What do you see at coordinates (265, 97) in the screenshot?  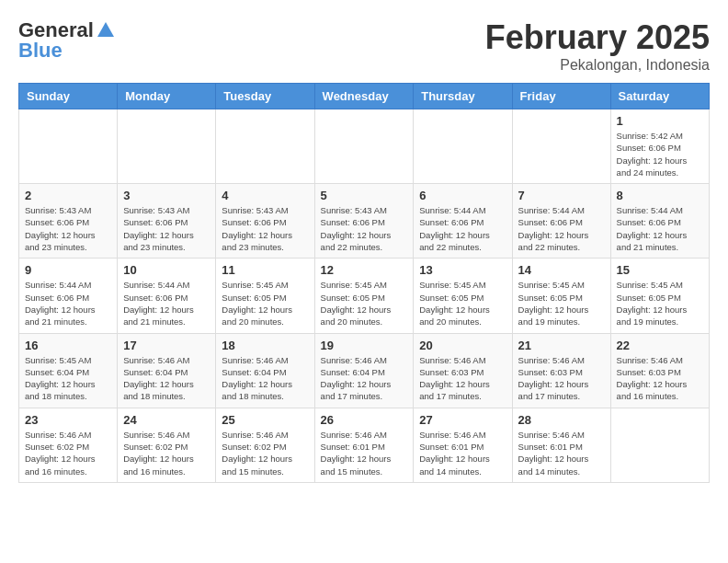 I see `header-tuesday: Tuesday` at bounding box center [265, 97].